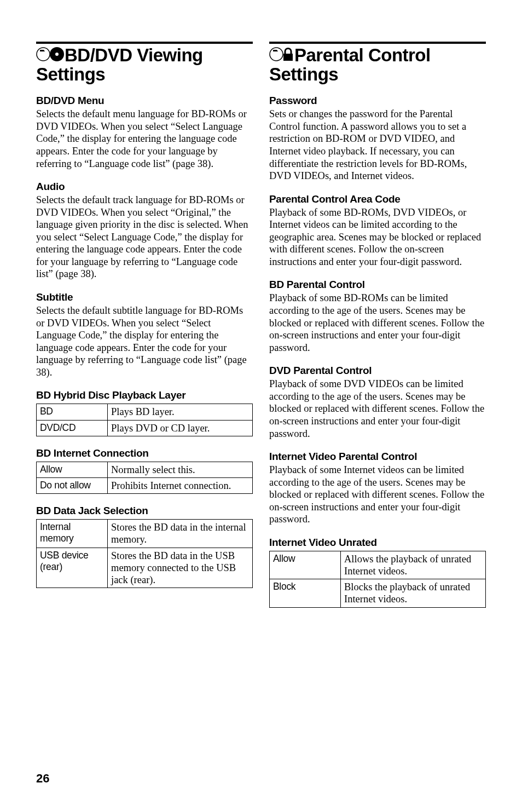  I want to click on table-cell-key: Block, so click(305, 594).